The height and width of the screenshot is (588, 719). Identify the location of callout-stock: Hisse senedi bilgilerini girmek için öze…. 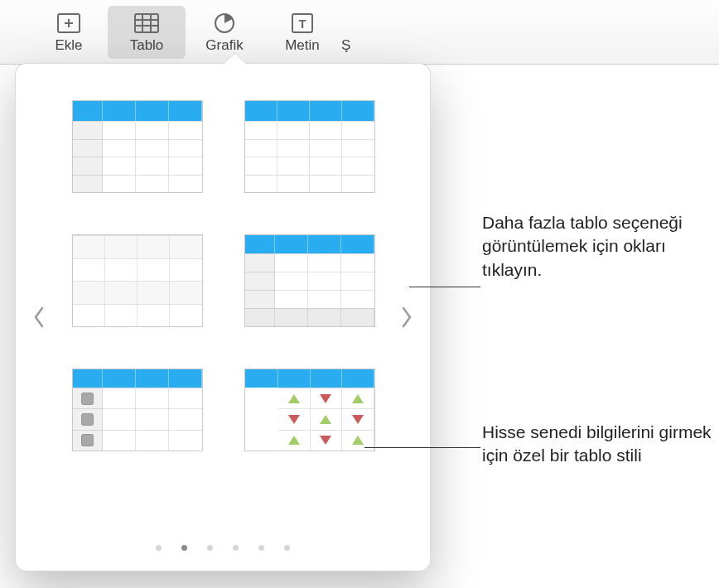
(598, 444).